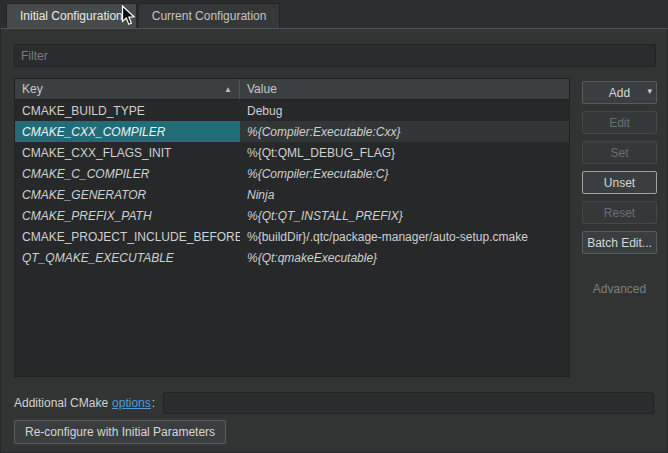 The width and height of the screenshot is (668, 453). Describe the element at coordinates (335, 56) in the screenshot. I see `filter-input` at that location.